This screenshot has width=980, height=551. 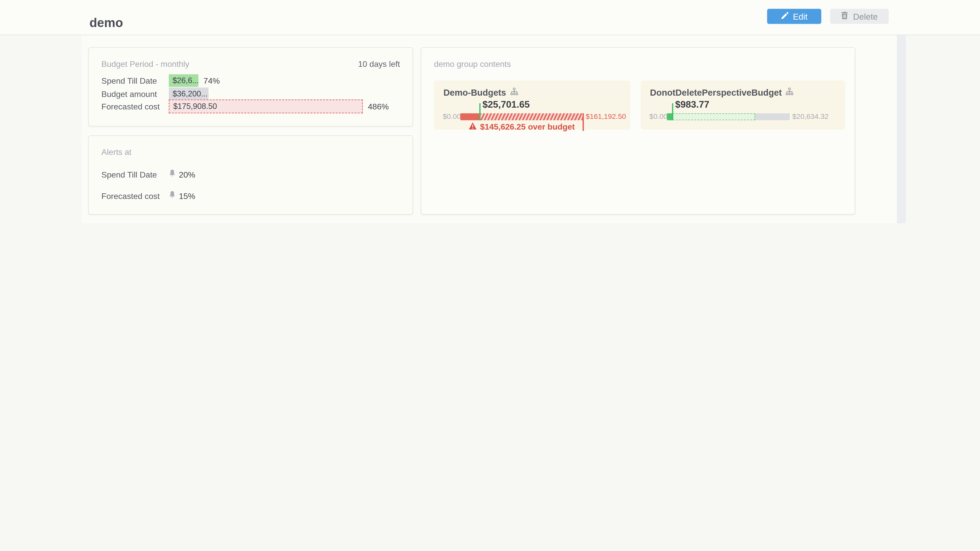 I want to click on warning-icon, so click(x=473, y=127).